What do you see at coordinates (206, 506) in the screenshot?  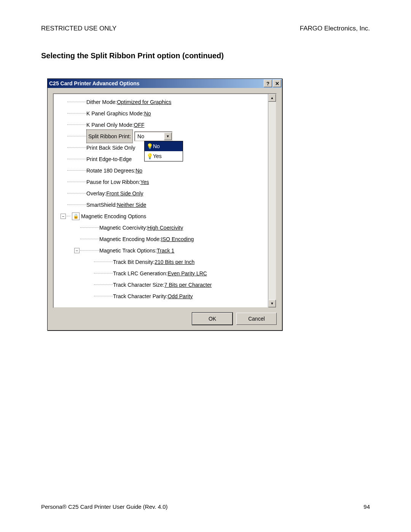 I see `page-footer: Persona® C25 Card Printer User Guide (Re…` at bounding box center [206, 506].